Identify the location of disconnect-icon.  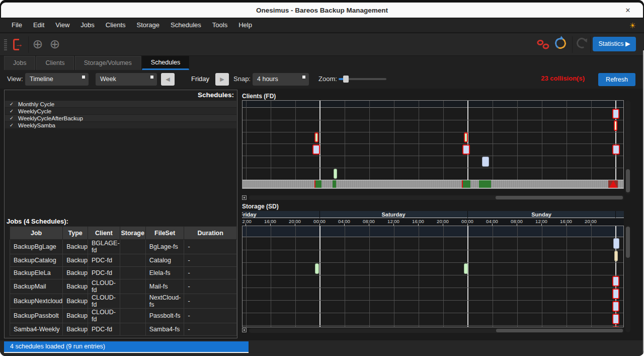
(543, 44).